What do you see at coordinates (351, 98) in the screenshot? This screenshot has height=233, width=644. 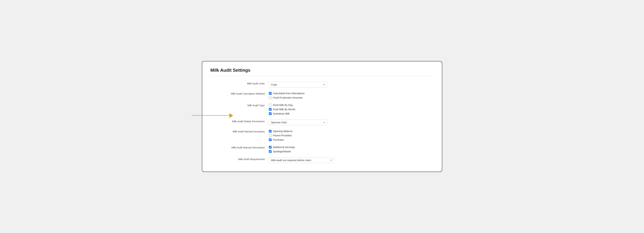 I see `food-production-amounts-row: Food Production Amounts` at bounding box center [351, 98].